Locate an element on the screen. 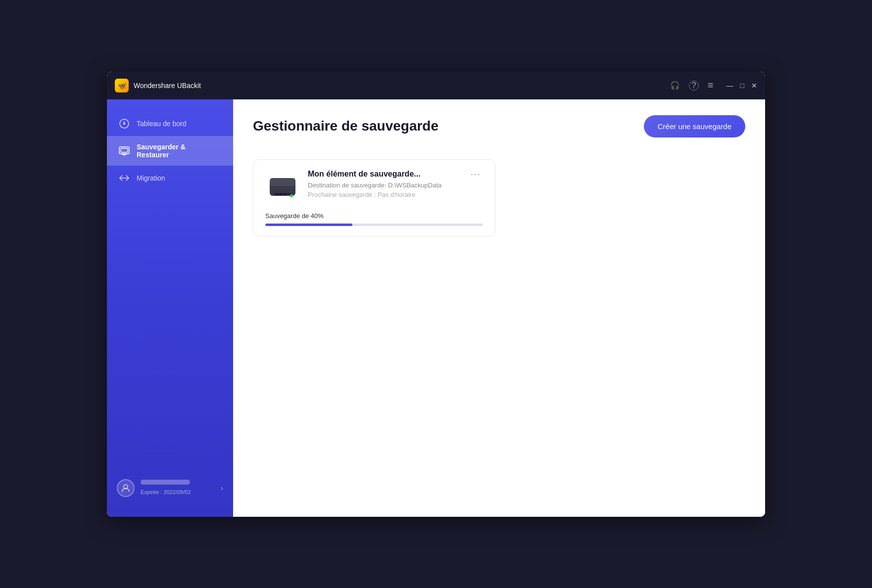 Image resolution: width=872 pixels, height=588 pixels. backup-restore-icon is located at coordinates (124, 151).